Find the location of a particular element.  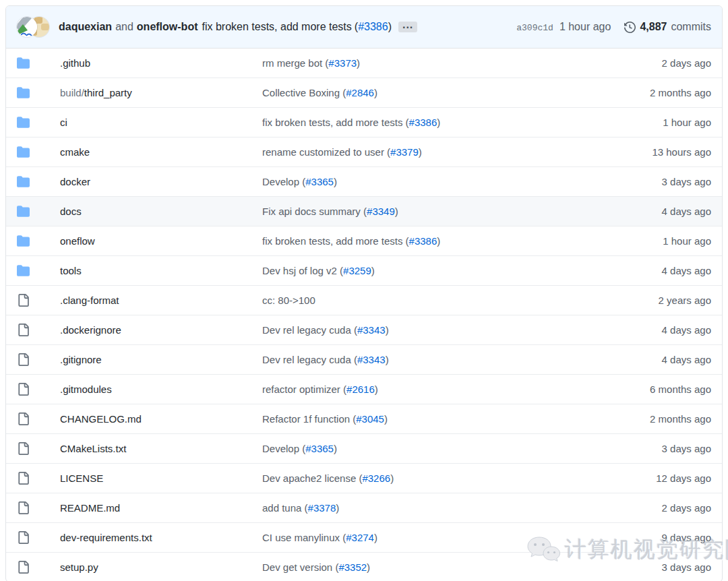

file-name-link: .dockerignore is located at coordinates (90, 330).